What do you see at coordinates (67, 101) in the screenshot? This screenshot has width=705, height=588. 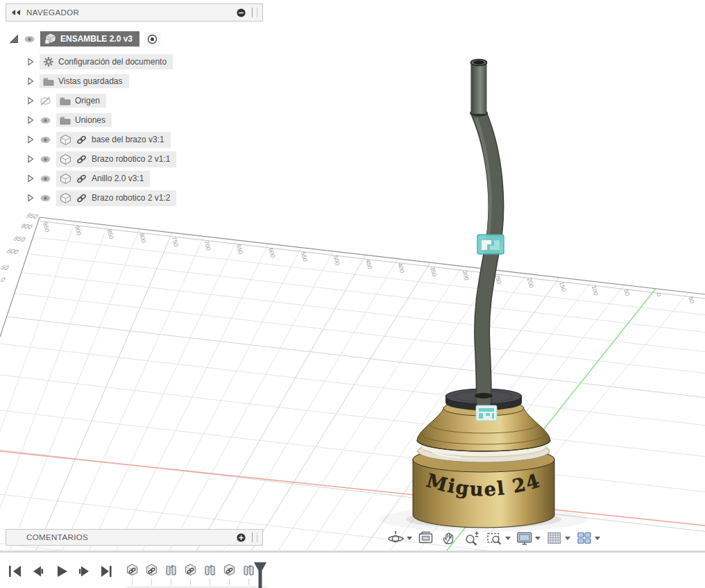 I see `tree-row-origin: Origen` at bounding box center [67, 101].